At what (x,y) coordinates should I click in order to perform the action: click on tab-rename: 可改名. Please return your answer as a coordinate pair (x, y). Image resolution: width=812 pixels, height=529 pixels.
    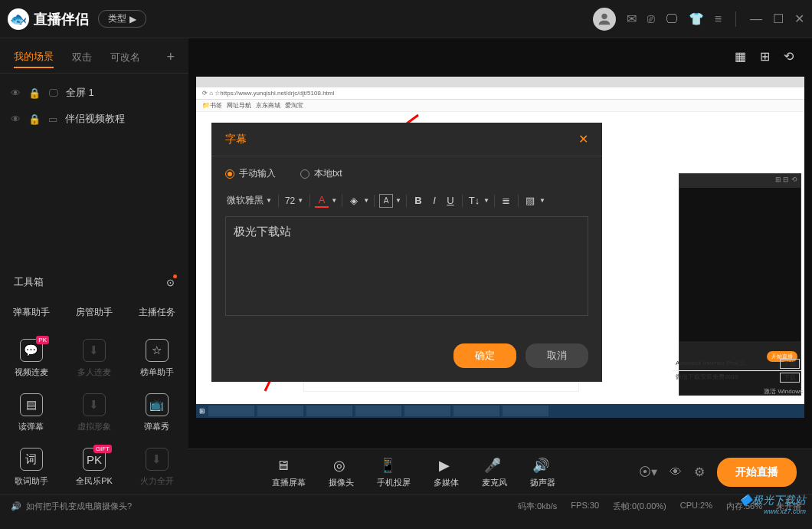
    Looking at the image, I should click on (126, 58).